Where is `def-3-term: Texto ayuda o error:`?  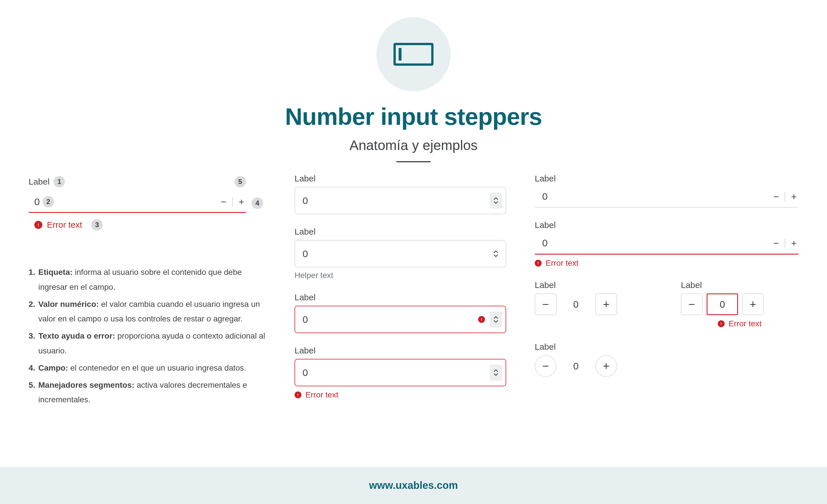 def-3-term: Texto ayuda o error: is located at coordinates (77, 336).